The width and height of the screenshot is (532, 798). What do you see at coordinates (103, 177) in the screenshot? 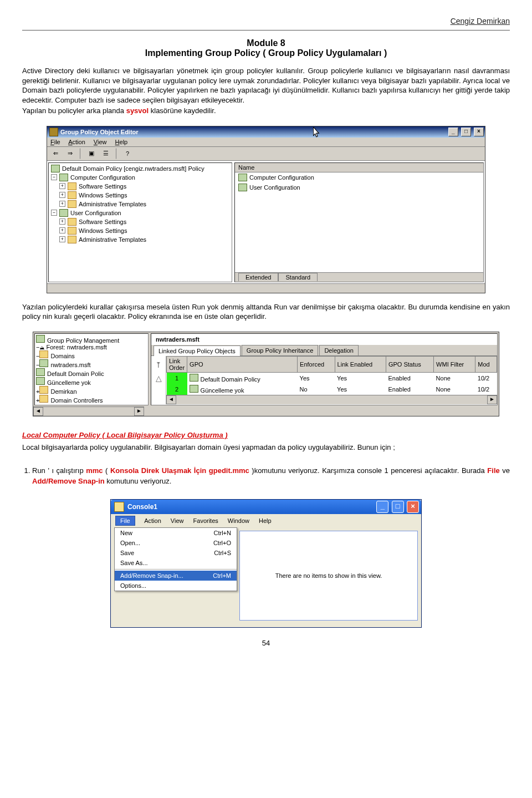
I see `tree-cc: Computer Configuration` at bounding box center [103, 177].